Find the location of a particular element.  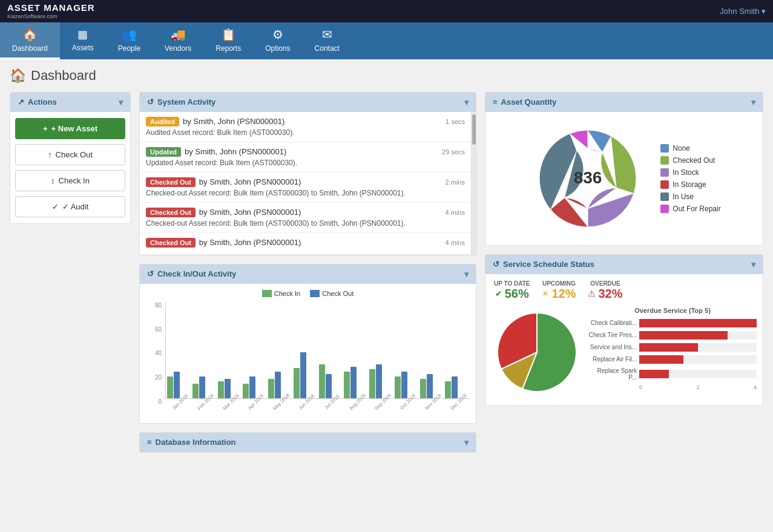

svc-bar-row: Check Calibrati... is located at coordinates (673, 323).